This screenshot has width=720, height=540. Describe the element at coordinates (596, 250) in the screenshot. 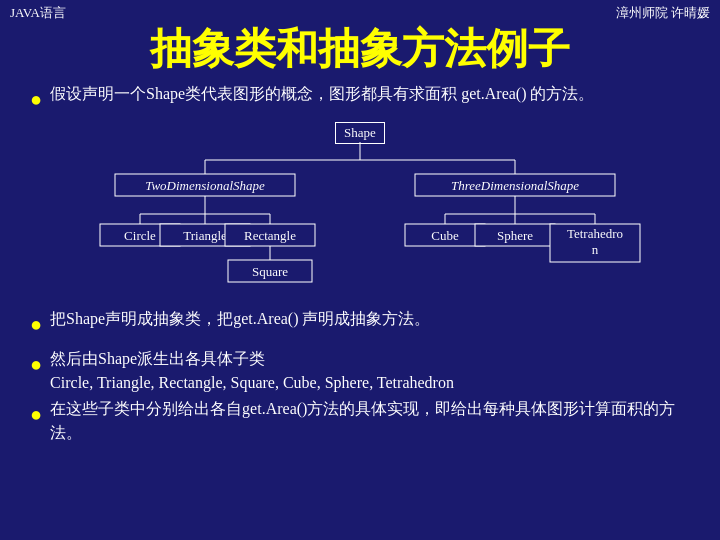

I see `svg-text: n` at that location.